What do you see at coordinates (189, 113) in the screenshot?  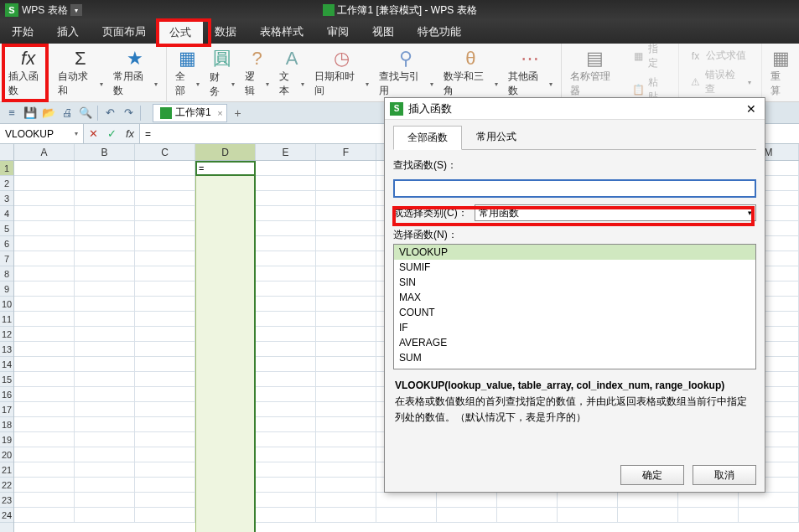 I see `workbook-tab: 工作簿1 ×` at bounding box center [189, 113].